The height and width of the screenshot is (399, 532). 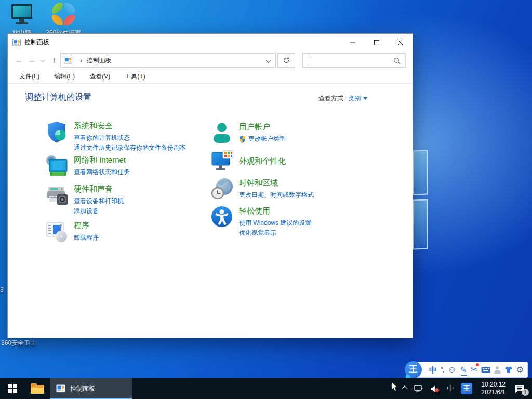 I want to click on category-hardware-sound: 硬件和声音 查看设备和打印机 添加设备, so click(x=84, y=200).